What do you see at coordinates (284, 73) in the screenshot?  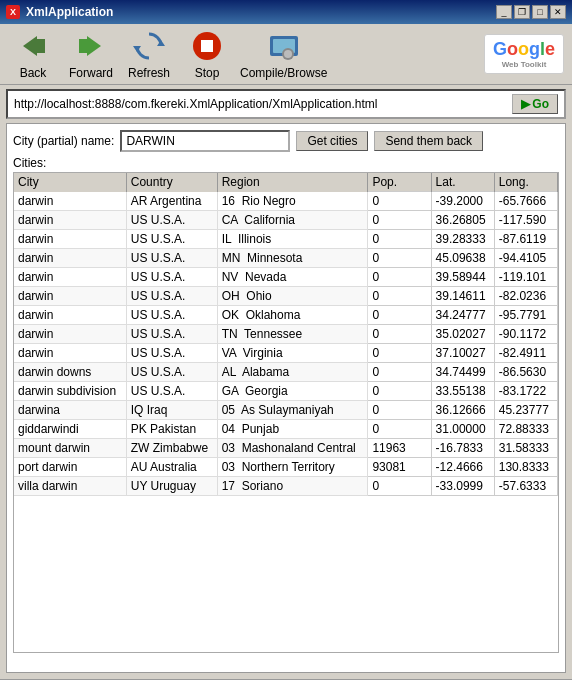 I see `compile-label: Compile/Browse` at bounding box center [284, 73].